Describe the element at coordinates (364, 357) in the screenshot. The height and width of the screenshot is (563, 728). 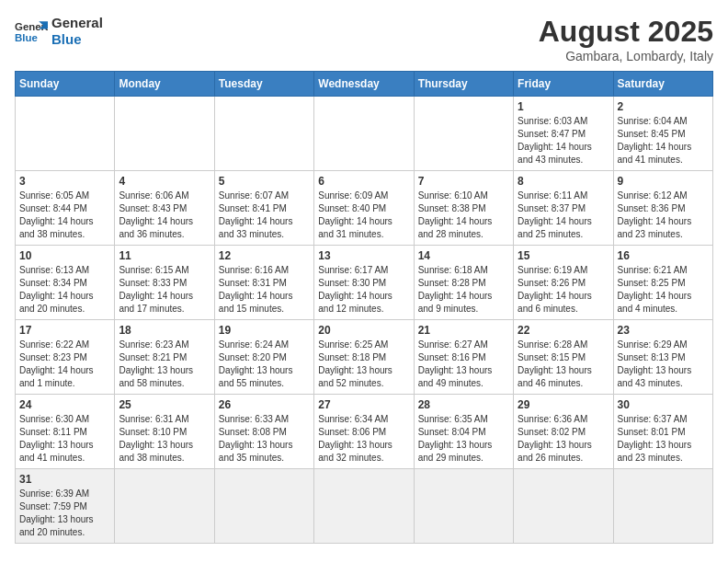
I see `calendar-week-4: 17Sunrise: 6:22 AM Sunset: 8:23 PM Dayli…` at that location.